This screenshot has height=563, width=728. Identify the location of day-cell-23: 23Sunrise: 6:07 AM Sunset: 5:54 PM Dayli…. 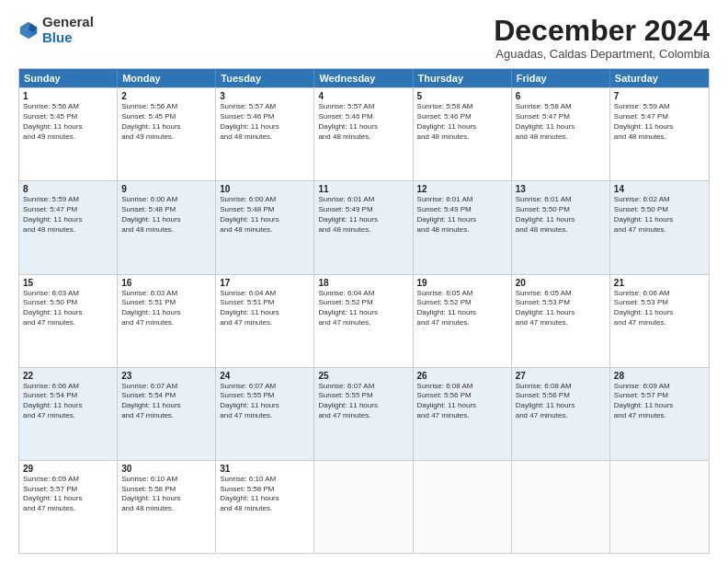
(167, 414).